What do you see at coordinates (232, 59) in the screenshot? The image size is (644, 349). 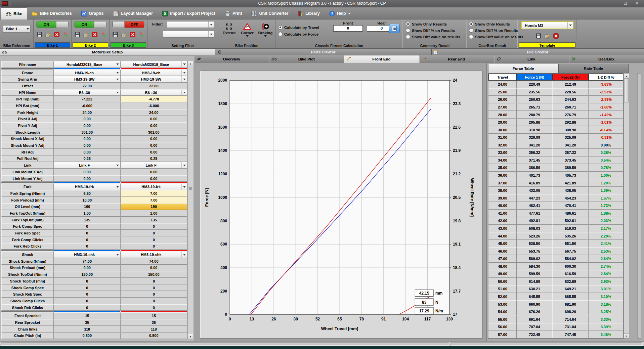 I see `view-tab-overview: Overview` at bounding box center [232, 59].